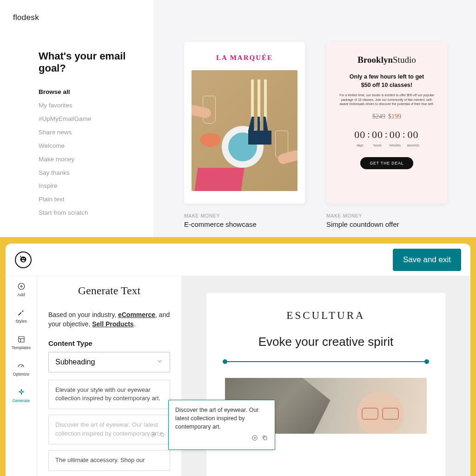  Describe the element at coordinates (23, 260) in the screenshot. I see `mailchimp-logo-icon` at that location.